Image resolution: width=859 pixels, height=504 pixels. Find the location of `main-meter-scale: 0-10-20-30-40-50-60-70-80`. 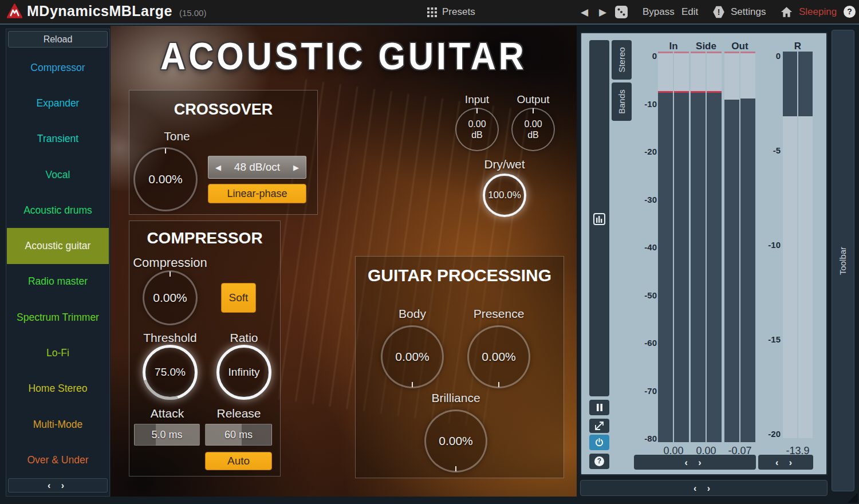

main-meter-scale: 0-10-20-30-40-50-60-70-80 is located at coordinates (645, 255).